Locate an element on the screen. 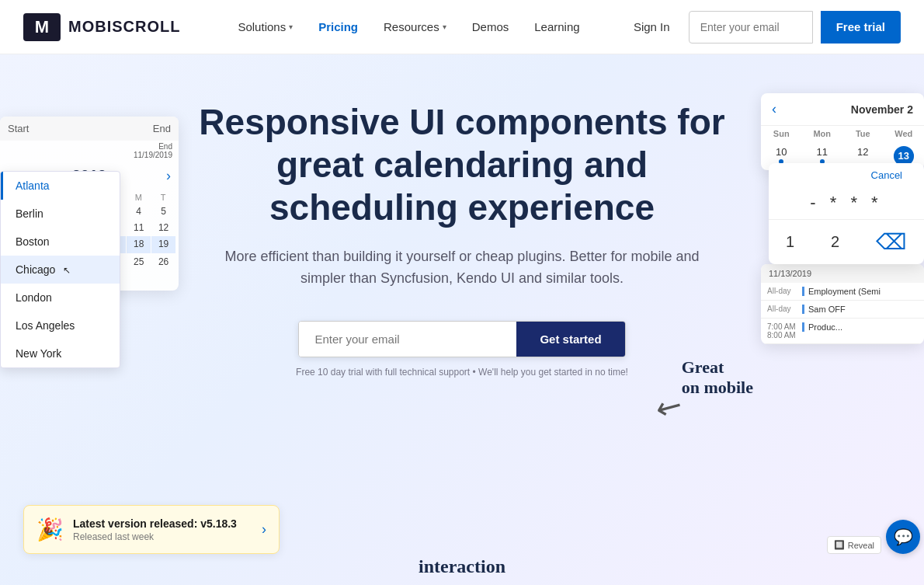  demos-label: Demos is located at coordinates (491, 26).